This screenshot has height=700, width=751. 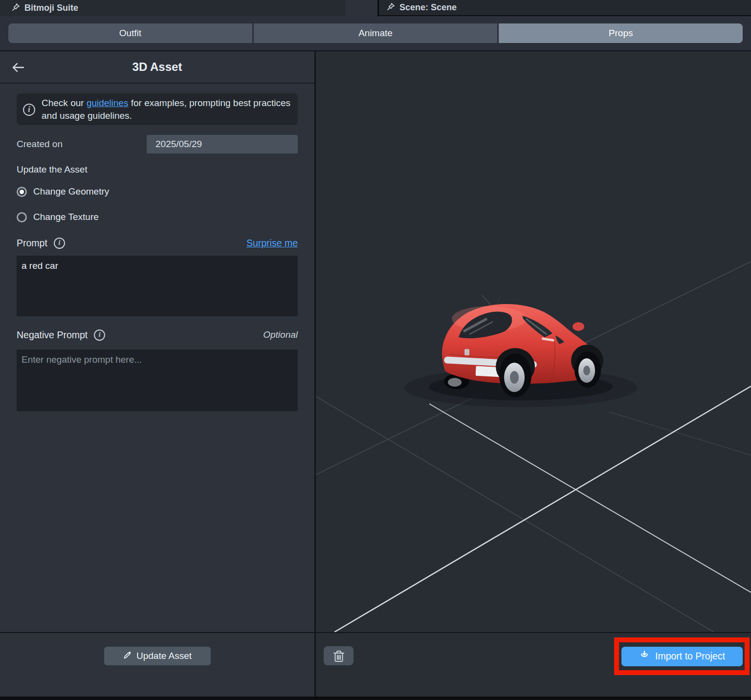 What do you see at coordinates (166, 109) in the screenshot?
I see `guidelines-text: Check our guidelines for examples, promp…` at bounding box center [166, 109].